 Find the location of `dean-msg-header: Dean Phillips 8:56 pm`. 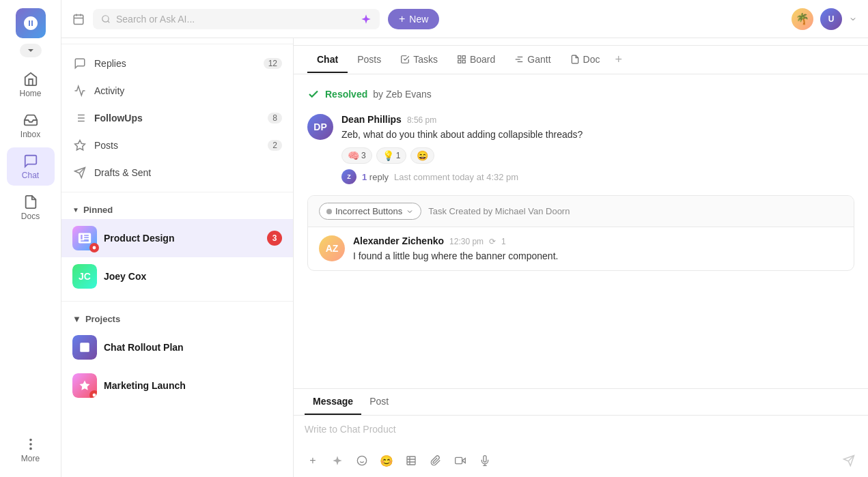

dean-msg-header: Dean Phillips 8:56 pm is located at coordinates (598, 119).